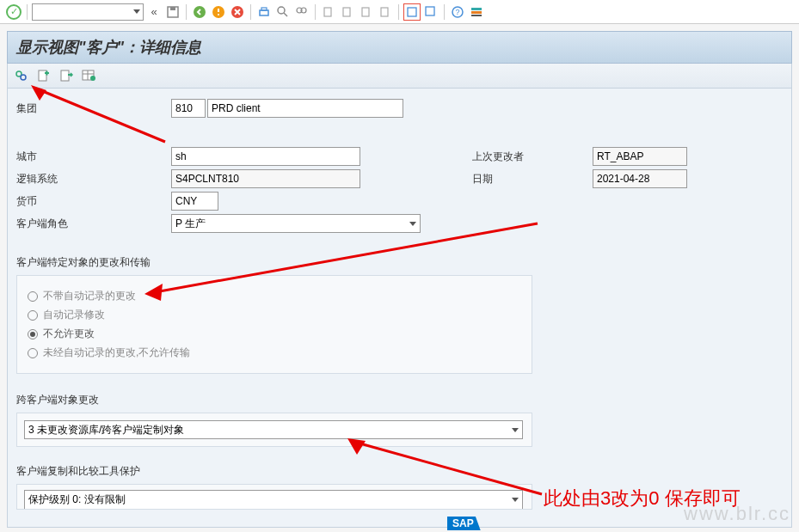 The height and width of the screenshot is (532, 799). What do you see at coordinates (237, 12) in the screenshot?
I see `cancel-icon` at bounding box center [237, 12].